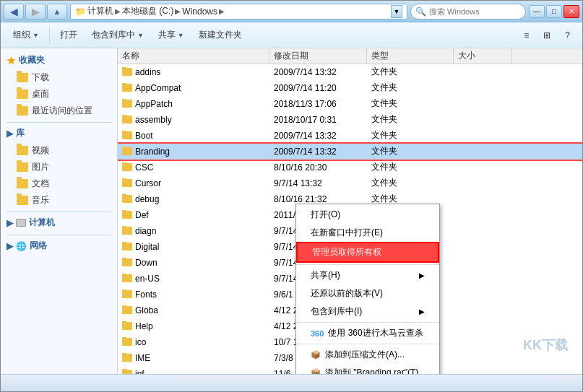 This screenshot has width=583, height=392. Describe the element at coordinates (368, 334) in the screenshot. I see `context-360-scan: 360 使用 360进行木马云查杀` at that location.